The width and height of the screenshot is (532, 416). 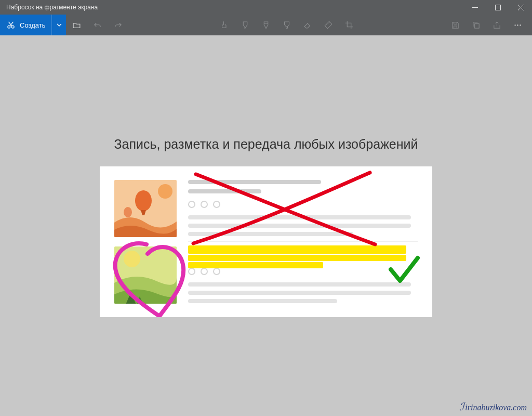 What do you see at coordinates (118, 25) in the screenshot?
I see `redo-button` at bounding box center [118, 25].